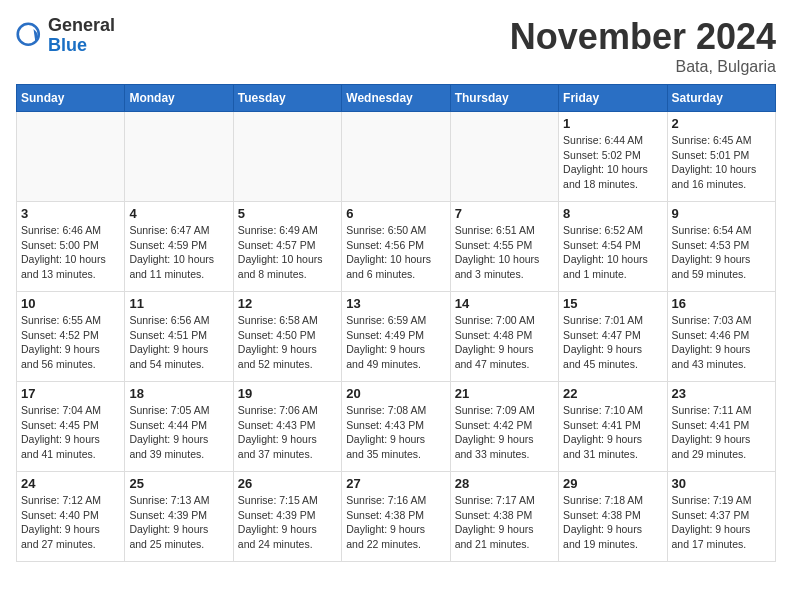 Image resolution: width=792 pixels, height=612 pixels. Describe the element at coordinates (82, 46) in the screenshot. I see `logo-blue: Blue` at that location.